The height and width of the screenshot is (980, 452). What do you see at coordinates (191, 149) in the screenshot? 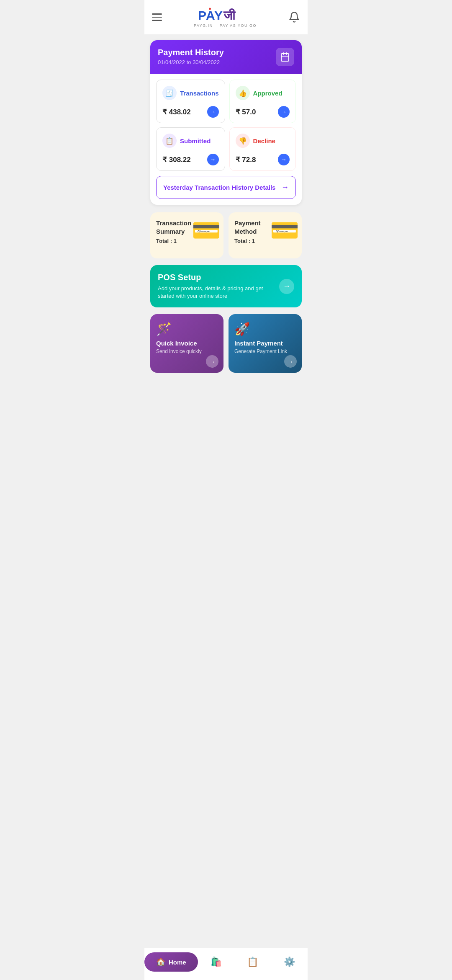
I see `stat-card-submitted: 📋 Submitted ₹ 308.22 →` at bounding box center [191, 149].